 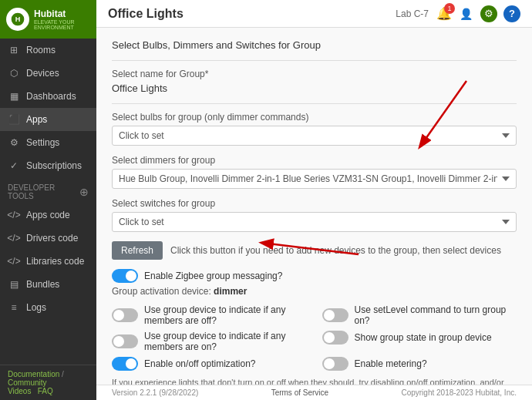 What do you see at coordinates (210, 315) in the screenshot?
I see `toggle-indicate-off-row: Use group device to indicate if any memb…` at bounding box center [210, 315].